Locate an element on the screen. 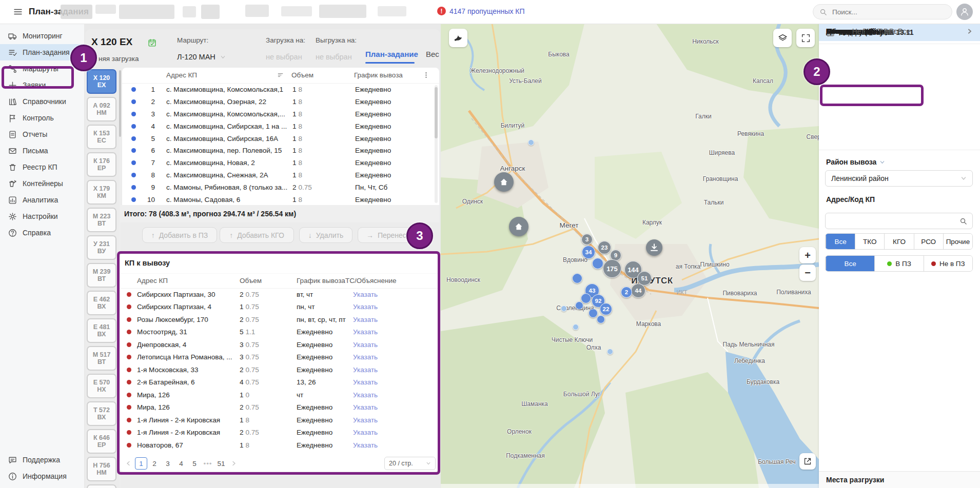 The image size is (980, 488). unload-places-section: Места разгрузки is located at coordinates (899, 480).